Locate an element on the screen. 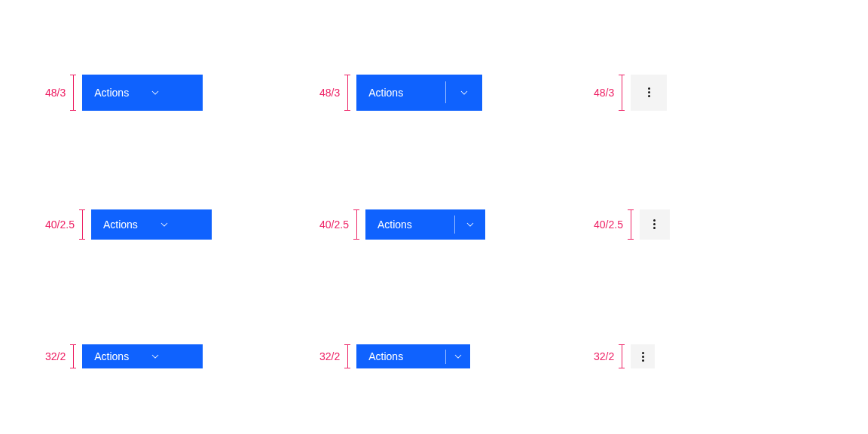 This screenshot has height=434, width=868. cell-split-48: 48/3 Actions is located at coordinates (434, 92).